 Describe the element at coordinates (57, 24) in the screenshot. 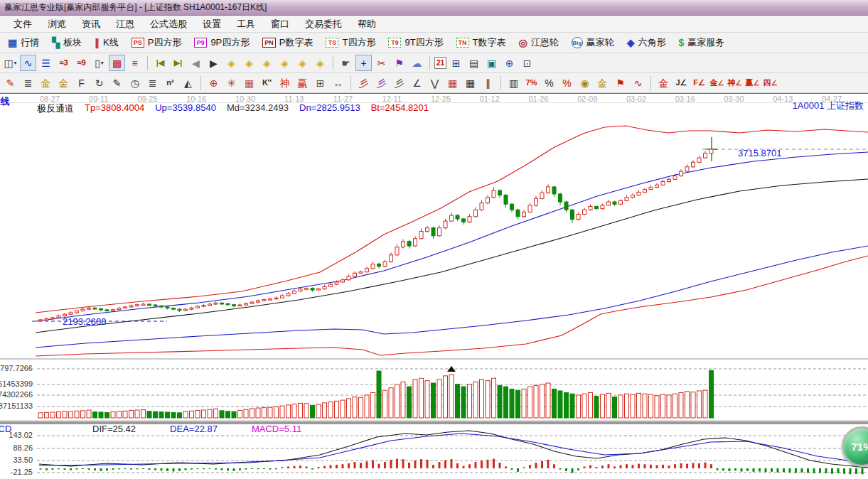

I see `menu-item-浏览: 浏览` at that location.